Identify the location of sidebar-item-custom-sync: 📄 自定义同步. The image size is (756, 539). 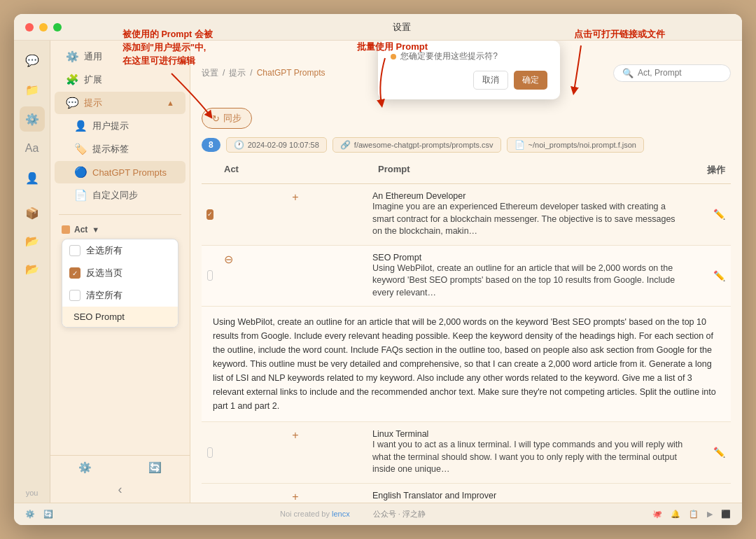
(120, 195).